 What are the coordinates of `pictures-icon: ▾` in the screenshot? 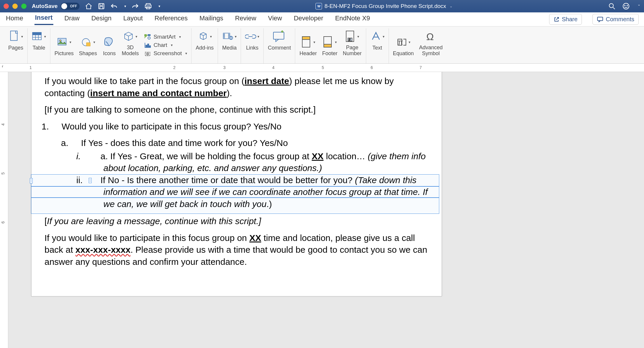 It's located at (64, 42).